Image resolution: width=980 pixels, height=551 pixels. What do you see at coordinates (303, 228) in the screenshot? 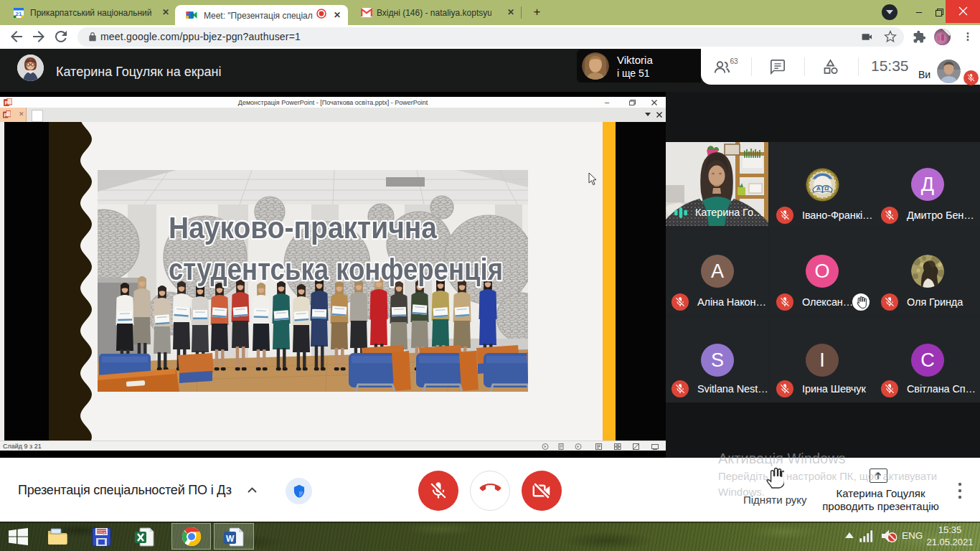
I see `svg-text: Науково-практична` at bounding box center [303, 228].